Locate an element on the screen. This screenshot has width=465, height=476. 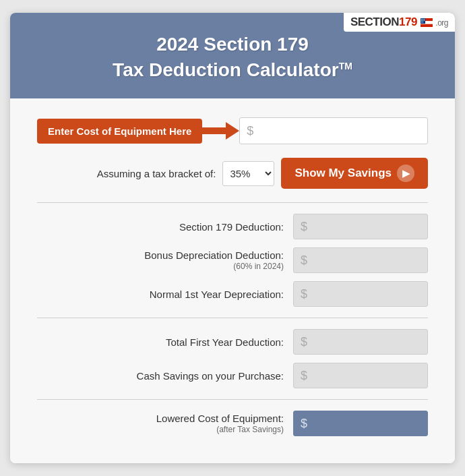
bonus-depreciation-label: Bonus Depreciation Deduction: (60% in 20… is located at coordinates (165, 260).